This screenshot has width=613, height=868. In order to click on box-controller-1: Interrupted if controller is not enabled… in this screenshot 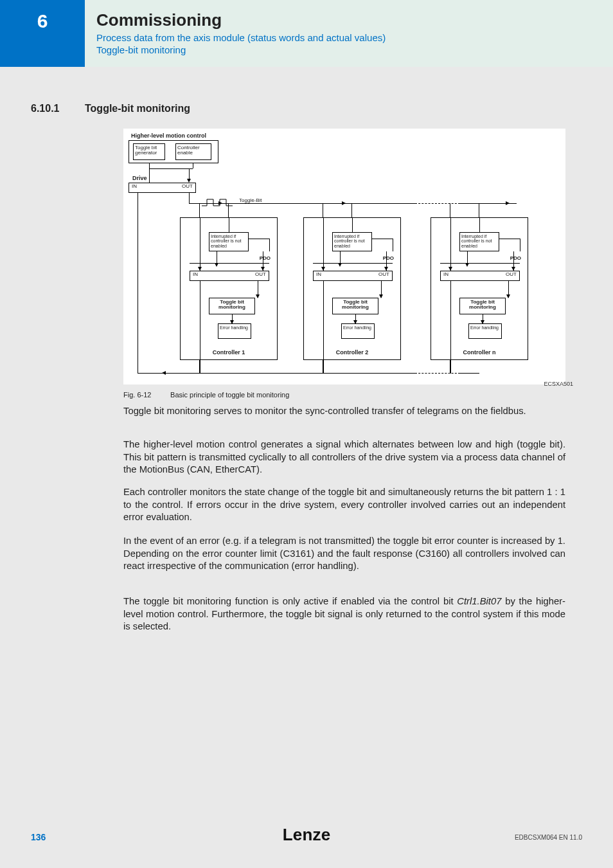, I will do `click(229, 289)`.